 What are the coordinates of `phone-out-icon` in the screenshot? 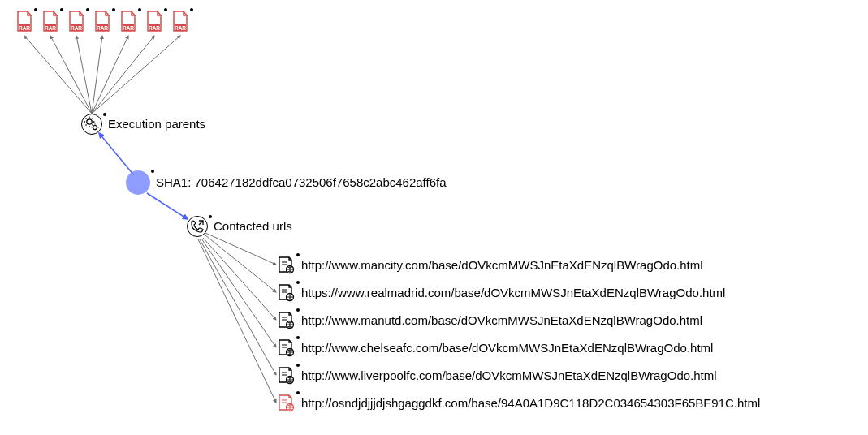 It's located at (197, 226).